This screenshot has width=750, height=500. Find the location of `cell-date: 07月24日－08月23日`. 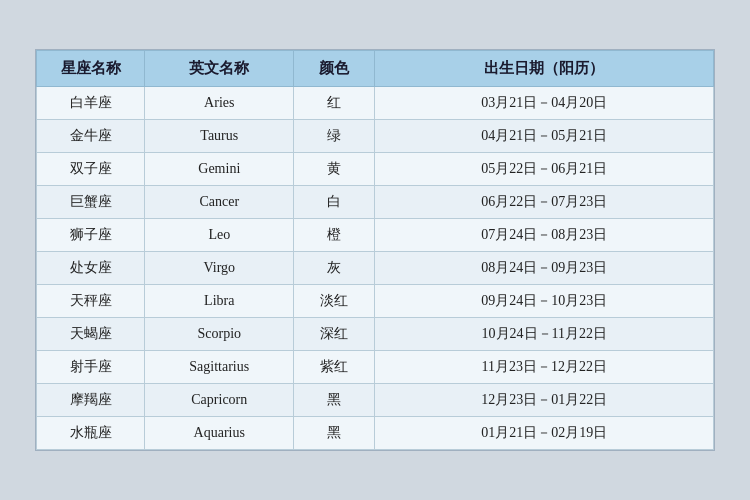

cell-date: 07月24日－08月23日 is located at coordinates (544, 236).